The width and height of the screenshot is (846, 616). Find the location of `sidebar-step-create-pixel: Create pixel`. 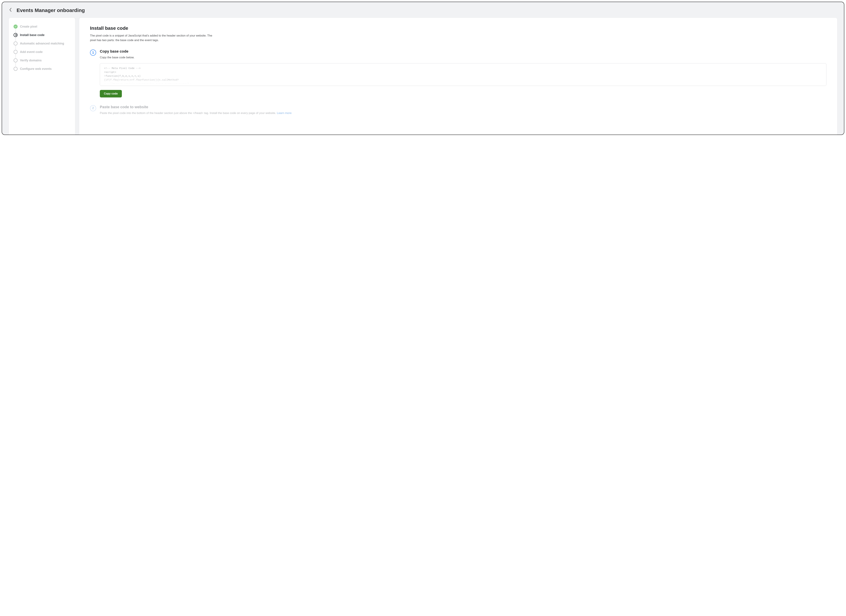

sidebar-step-create-pixel: Create pixel is located at coordinates (42, 28).